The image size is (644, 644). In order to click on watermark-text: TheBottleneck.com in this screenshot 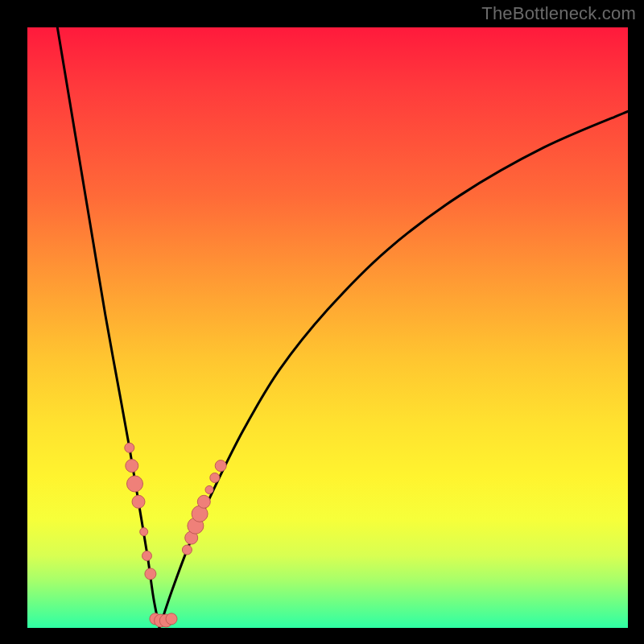, I will do `click(559, 14)`.